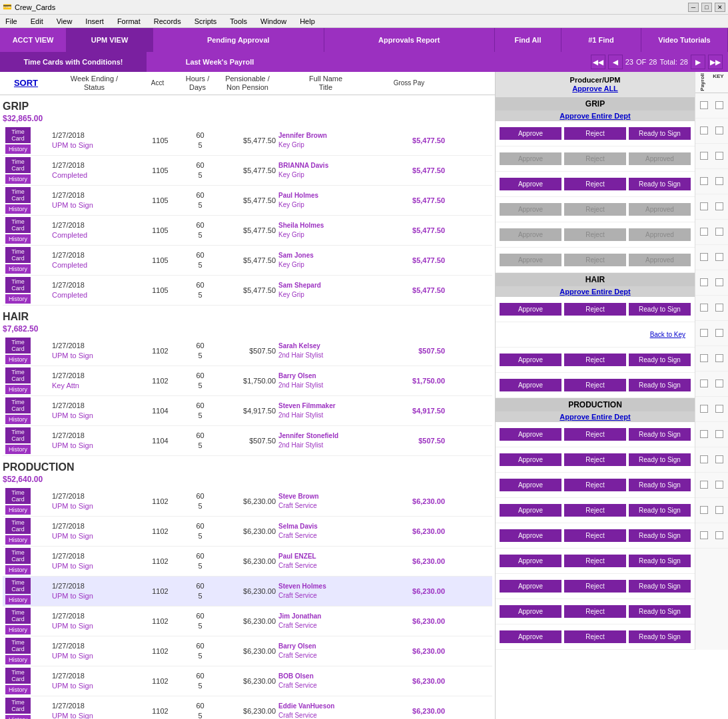  What do you see at coordinates (65, 21) in the screenshot?
I see `menu-view: View` at bounding box center [65, 21].